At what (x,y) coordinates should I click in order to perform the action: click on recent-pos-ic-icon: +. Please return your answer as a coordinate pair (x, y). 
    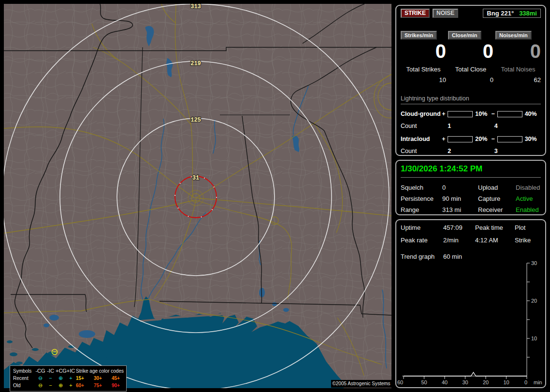
    Looking at the image, I should click on (71, 378).